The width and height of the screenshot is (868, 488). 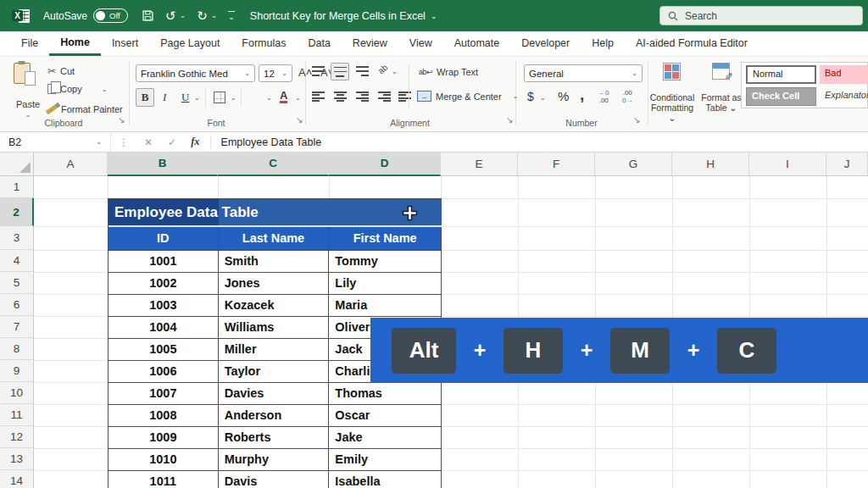 I want to click on cell-last-name: Taylor, so click(x=275, y=372).